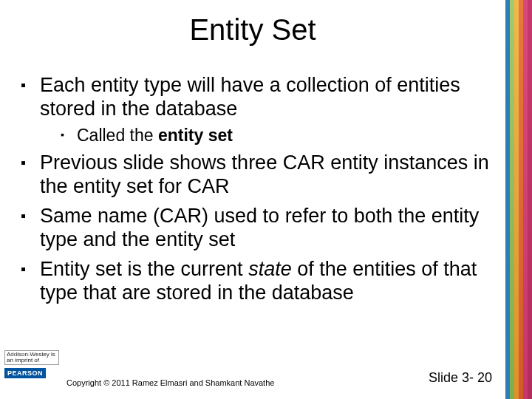 Image resolution: width=532 pixels, height=399 pixels. I want to click on copyright-text: Copyright © 2011 Ramez Elmasri and Shamk…, so click(170, 383).